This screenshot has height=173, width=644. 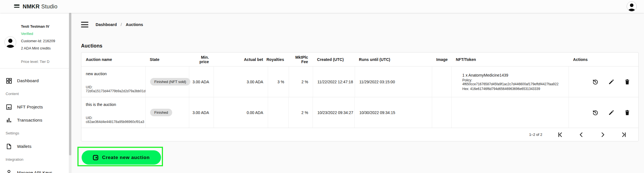 What do you see at coordinates (300, 60) in the screenshot?
I see `col-mktplc-fee: MktPlc Fee` at bounding box center [300, 60].